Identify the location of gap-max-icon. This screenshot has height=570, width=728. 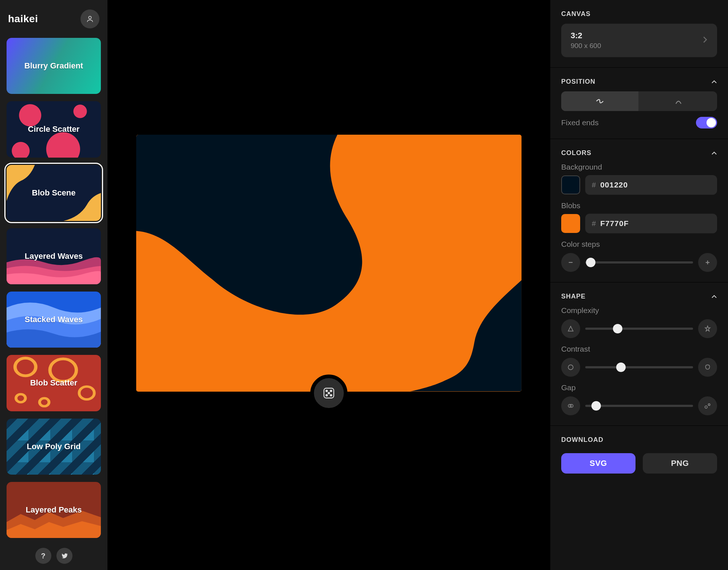
(708, 406).